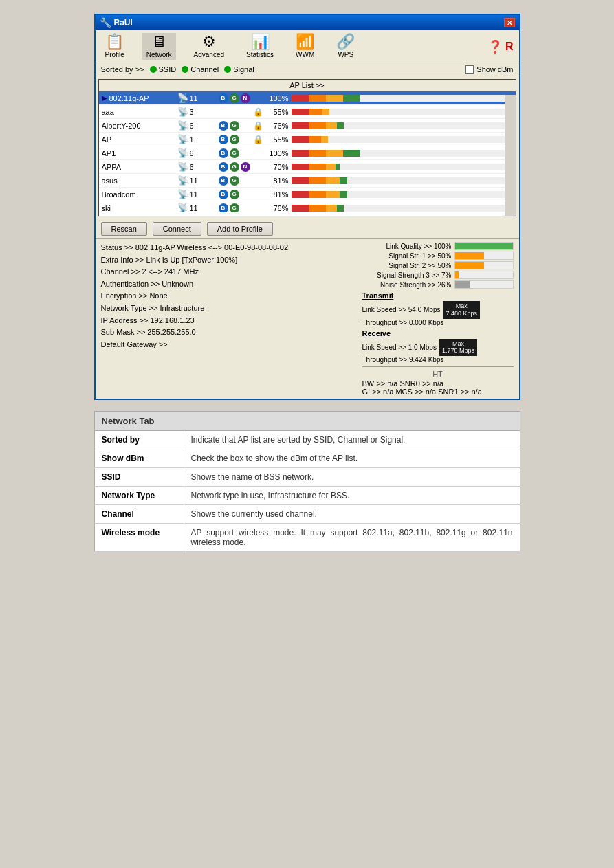 This screenshot has height=868, width=614. I want to click on ht-label: HT, so click(438, 374).